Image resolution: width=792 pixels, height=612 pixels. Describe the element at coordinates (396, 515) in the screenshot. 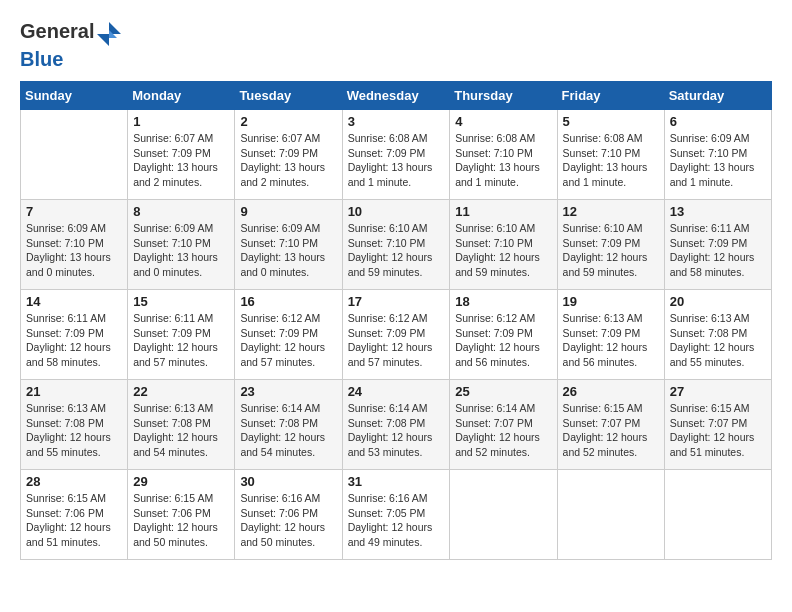

I see `day-cell: 31Sunrise: 6:16 AMSunset: 7:05 PMDayligh…` at that location.